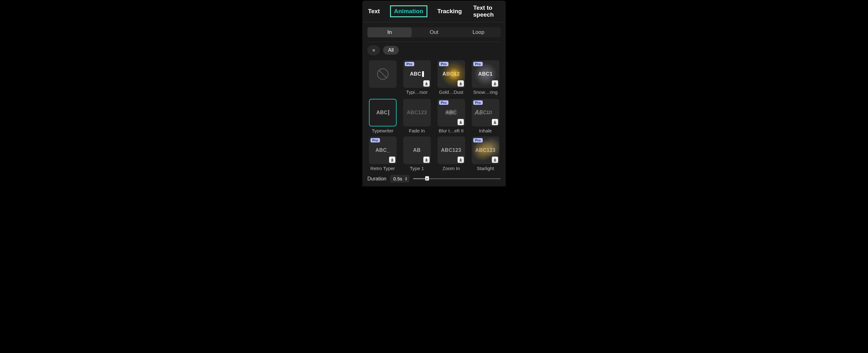 This screenshot has height=353, width=868. What do you see at coordinates (374, 50) in the screenshot?
I see `filter-favorites: ★` at bounding box center [374, 50].